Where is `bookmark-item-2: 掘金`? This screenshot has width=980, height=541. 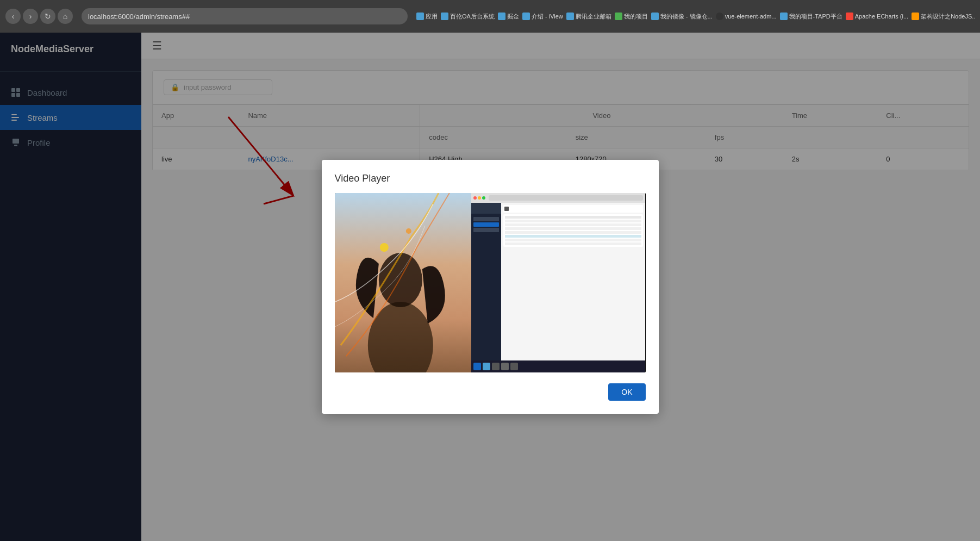
bookmark-item-2: 掘金 is located at coordinates (509, 16).